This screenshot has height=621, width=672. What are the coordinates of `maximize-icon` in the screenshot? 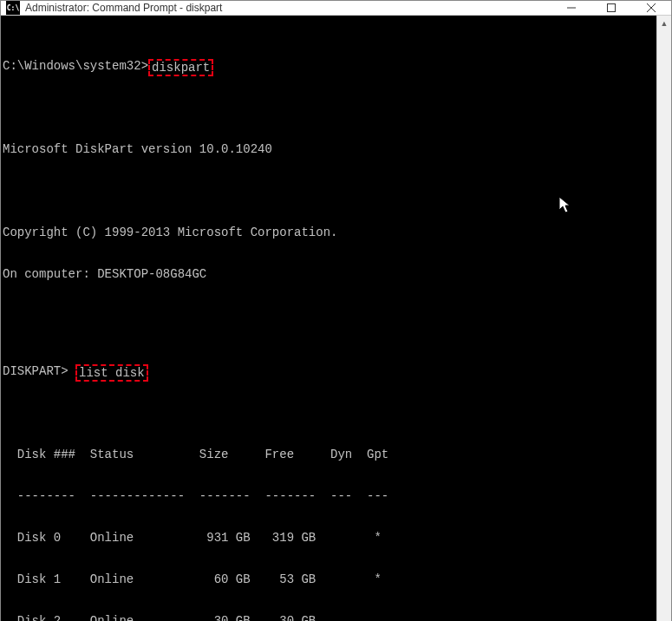 It's located at (611, 8).